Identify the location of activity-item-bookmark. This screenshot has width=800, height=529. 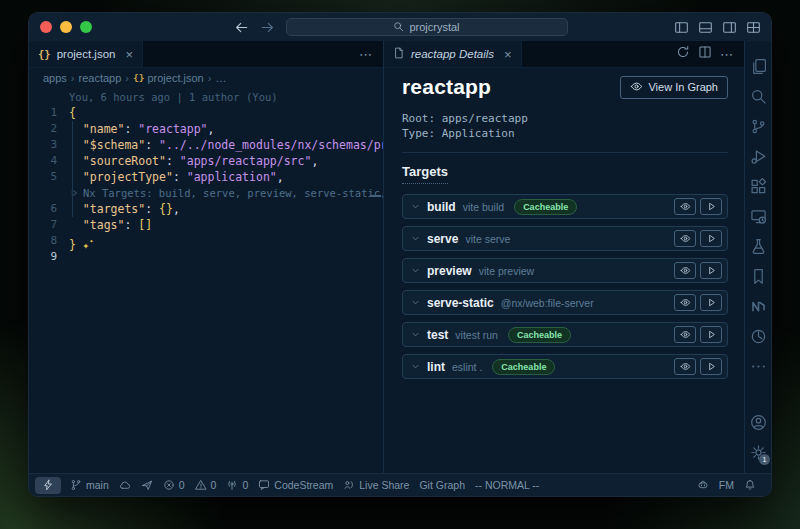
(758, 276).